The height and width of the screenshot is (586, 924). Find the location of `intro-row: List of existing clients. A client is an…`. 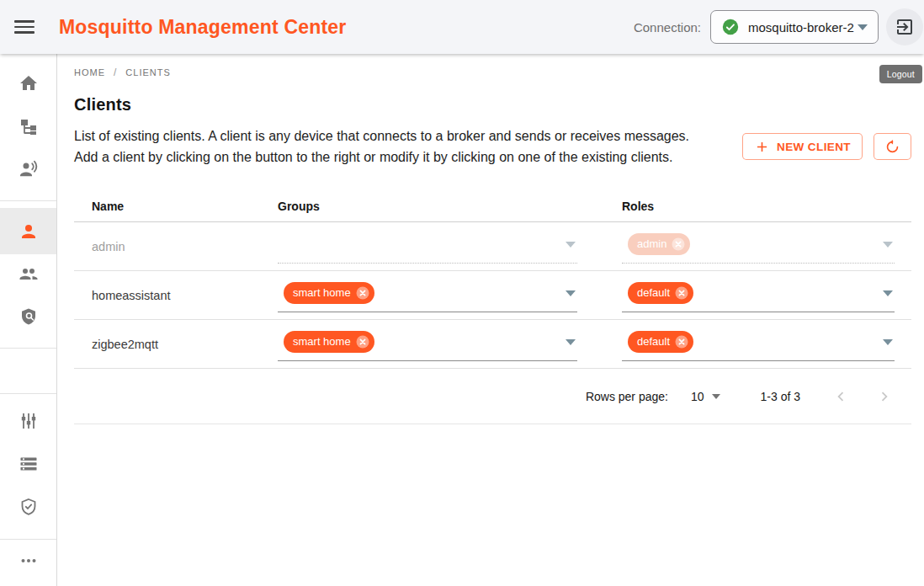

intro-row: List of existing clients. A client is an… is located at coordinates (493, 146).